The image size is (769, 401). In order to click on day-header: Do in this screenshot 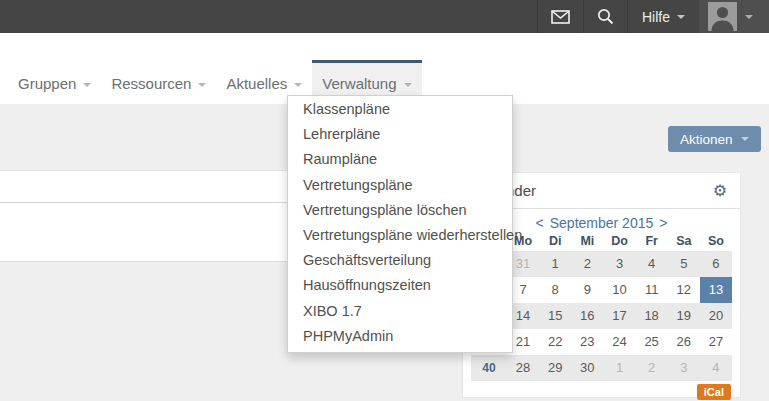, I will do `click(619, 241)`.